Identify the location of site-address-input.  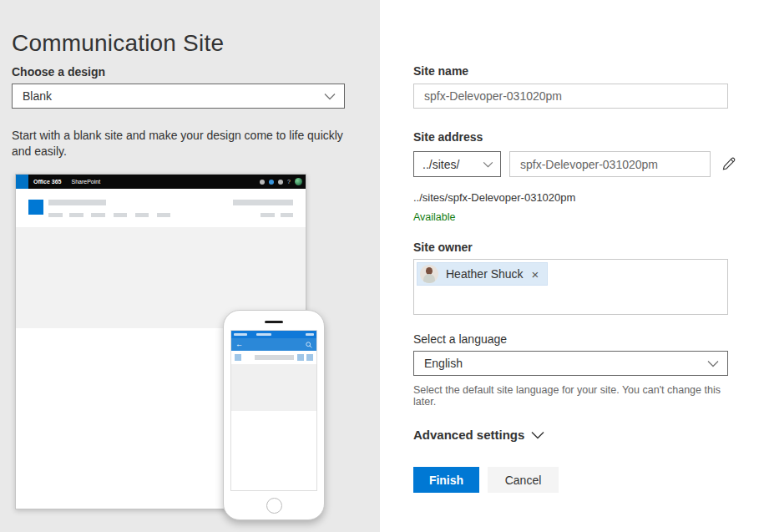
(610, 164).